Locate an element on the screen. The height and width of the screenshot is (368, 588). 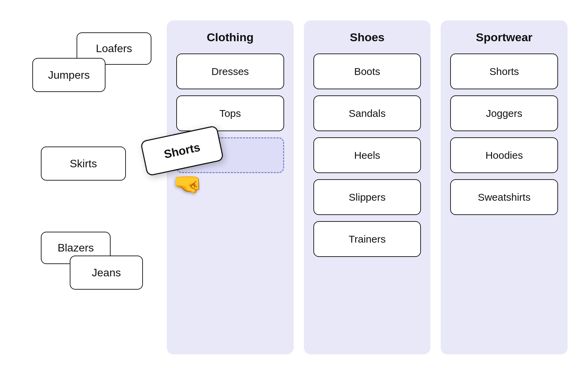
card-hoodies: Hoodies is located at coordinates (504, 155).